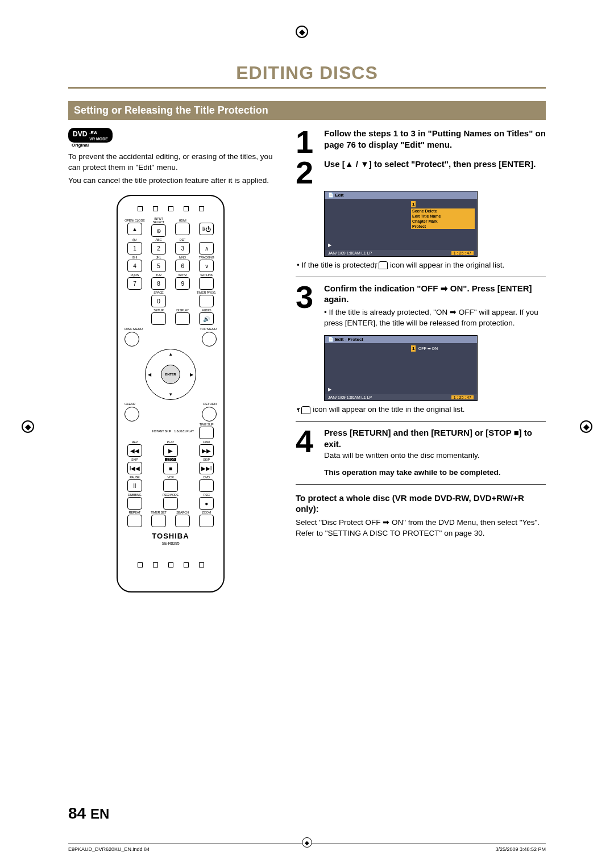  I want to click on osd-edit-menu: 📄 Edit 1 Scene Delete Edit Title Name Ch…, so click(401, 224).